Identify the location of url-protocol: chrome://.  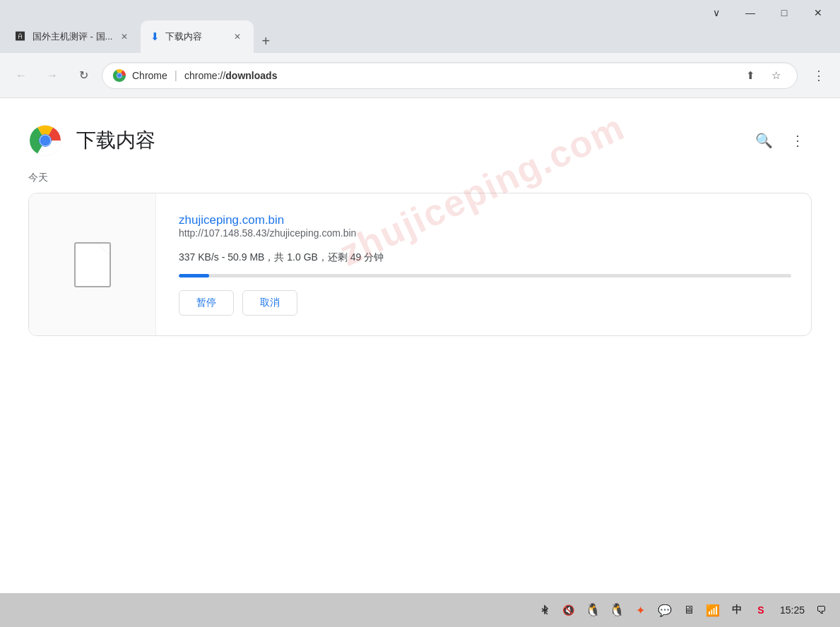
(205, 76).